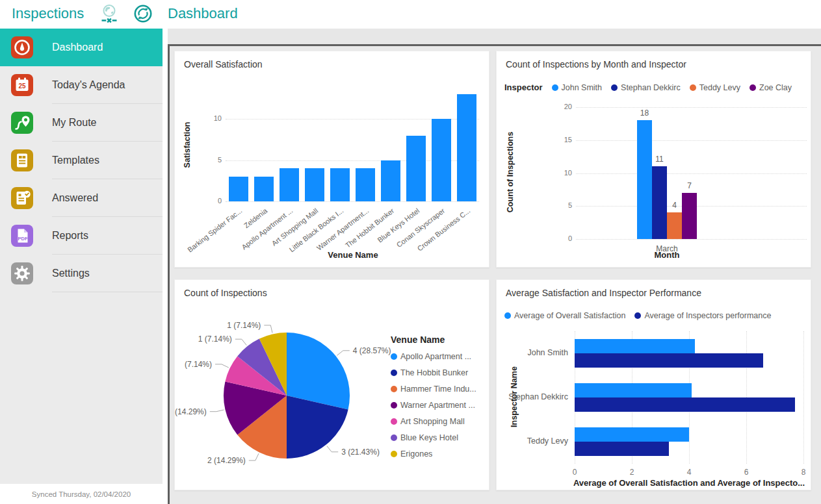  Describe the element at coordinates (81, 273) in the screenshot. I see `sidebar-item-settings: Settings` at that location.